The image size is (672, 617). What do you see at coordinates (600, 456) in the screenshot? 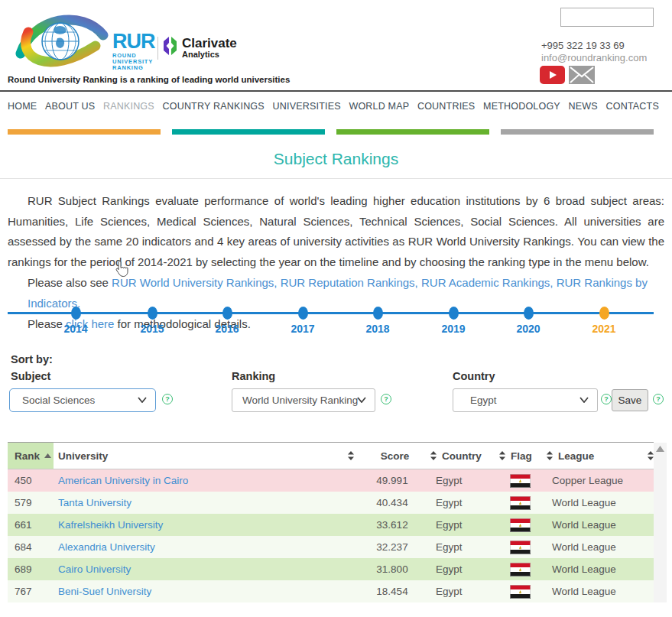
I see `header-league: League` at bounding box center [600, 456].